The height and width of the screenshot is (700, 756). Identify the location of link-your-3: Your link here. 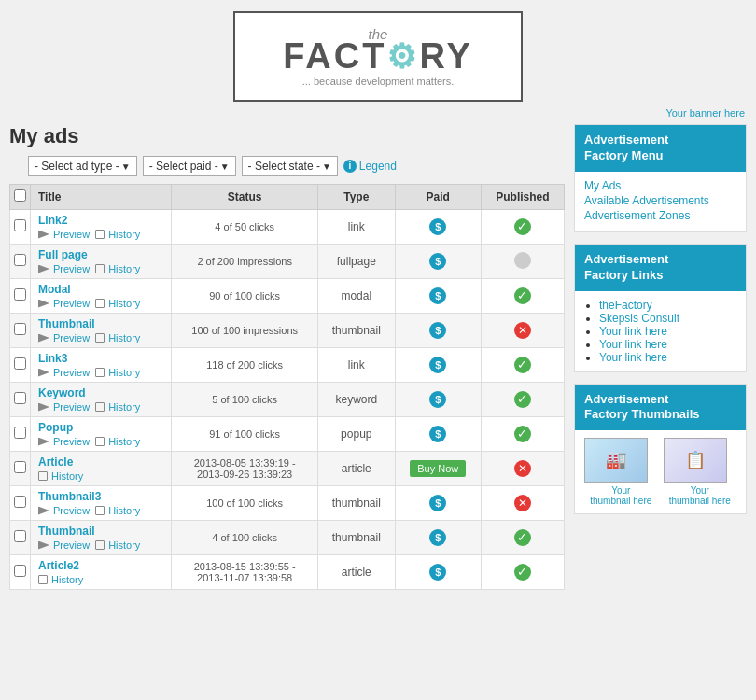
(633, 357).